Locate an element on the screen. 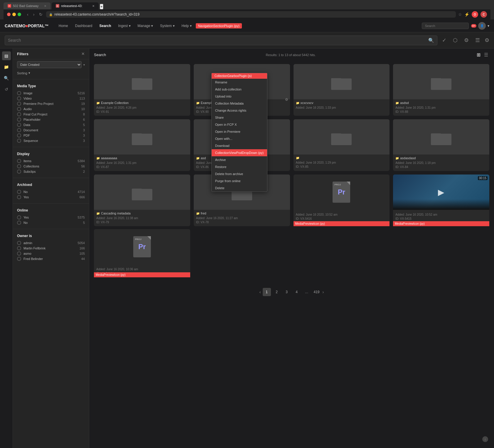 This screenshot has width=494, height=448. refresh-button: ↻ is located at coordinates (41, 14).